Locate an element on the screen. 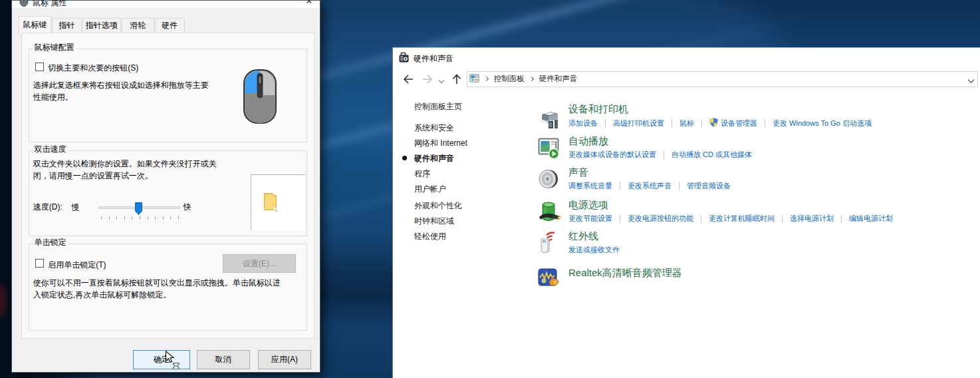 The height and width of the screenshot is (378, 980). cp-item-devices-printers: 设备和打印机 添加设备 高级打印机设置 鼠标 设备管理器 更改 Windows … is located at coordinates (720, 116).